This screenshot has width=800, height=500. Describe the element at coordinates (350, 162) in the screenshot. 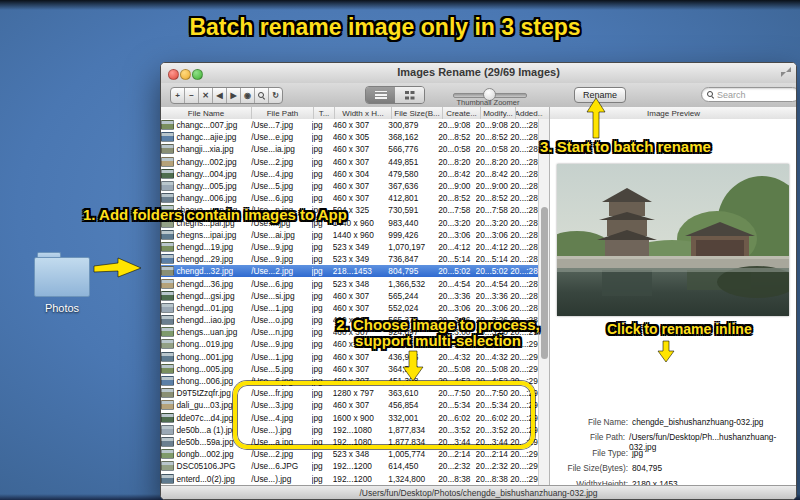

I see `table-row: changy...002.jpg/Use...2.jpgjpg460 x 307…` at that location.